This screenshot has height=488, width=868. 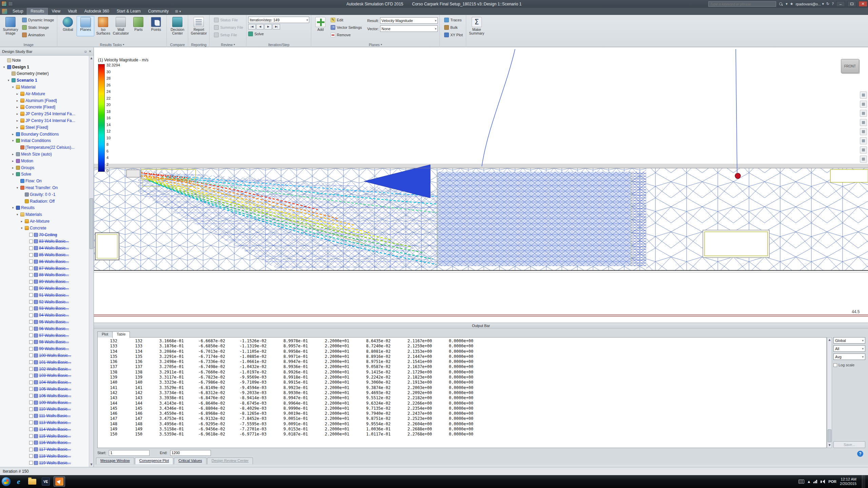 What do you see at coordinates (44, 121) in the screenshot?
I see `tree-item: ▸JP Centry 314 Internal Fa...` at bounding box center [44, 121].